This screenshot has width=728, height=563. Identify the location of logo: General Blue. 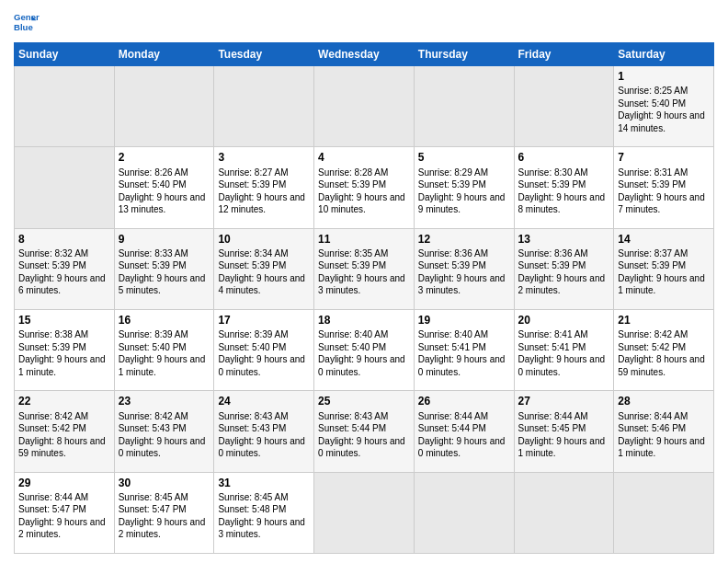
(27, 22).